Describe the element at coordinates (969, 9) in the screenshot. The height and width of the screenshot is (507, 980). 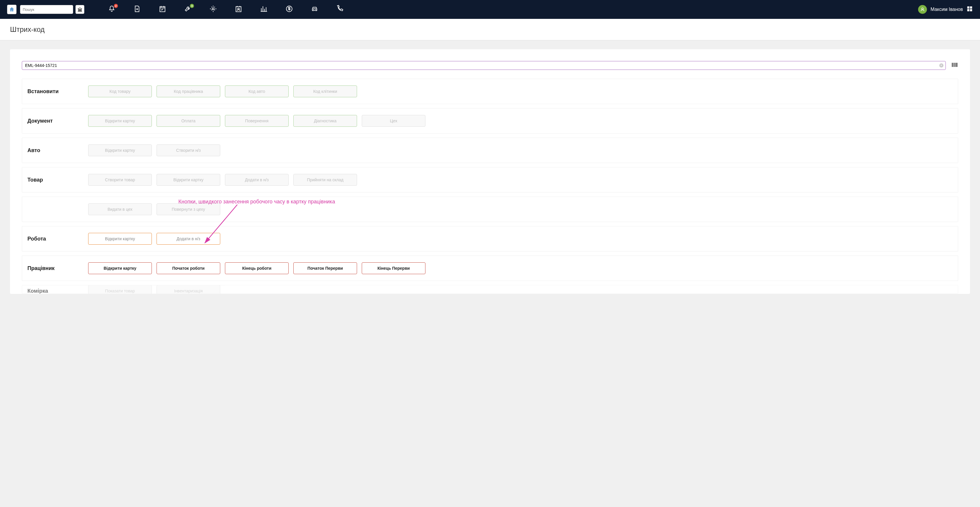
I see `grid-icon` at that location.